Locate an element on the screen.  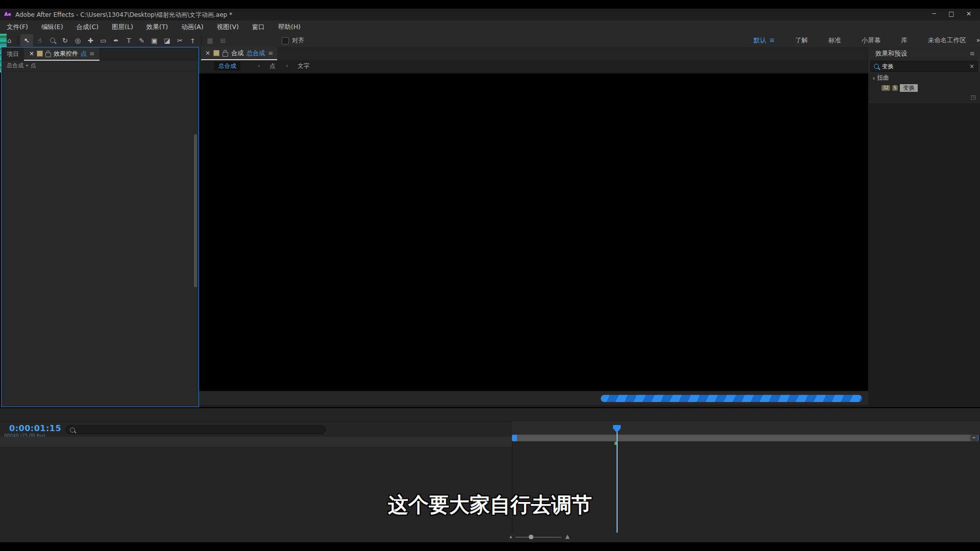
effects-presets-footer: ◳ is located at coordinates (924, 97).